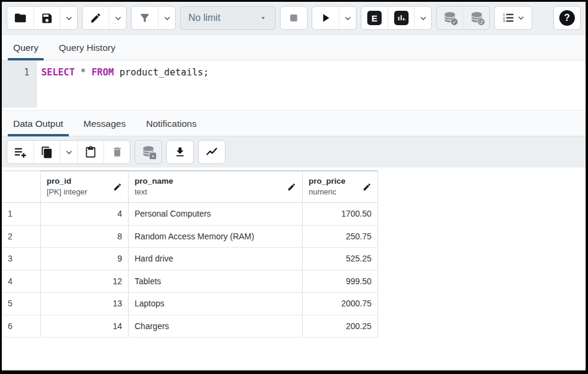 This screenshot has height=374, width=588. I want to click on cell-pro_id: 9, so click(85, 259).